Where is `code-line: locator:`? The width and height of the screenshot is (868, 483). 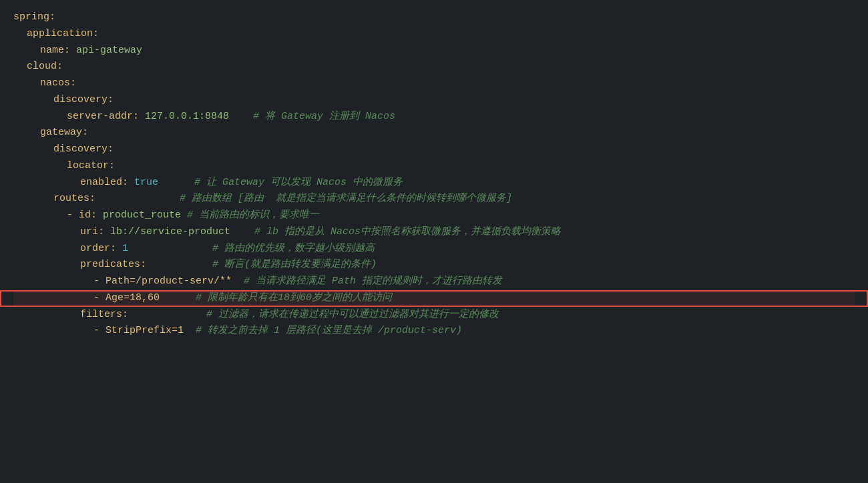
code-line: locator: is located at coordinates (434, 167).